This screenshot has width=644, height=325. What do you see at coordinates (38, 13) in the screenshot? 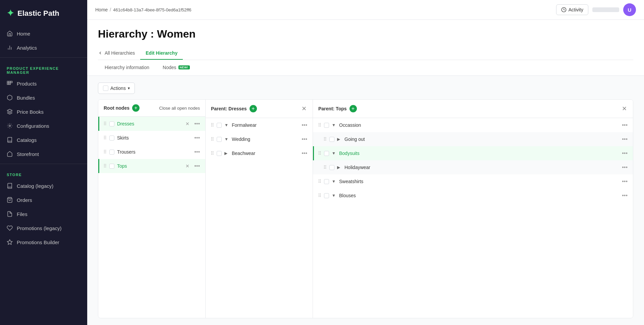
I see `app-name: Elastic Path` at bounding box center [38, 13].